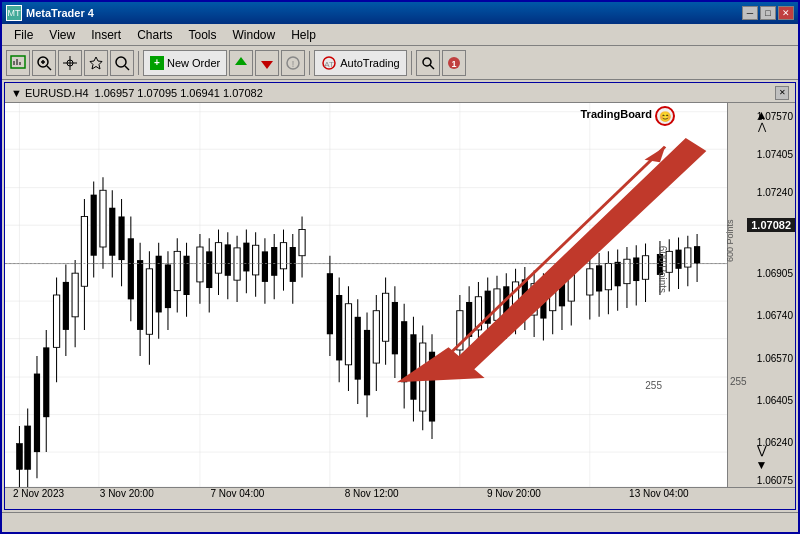 The height and width of the screenshot is (534, 800). Describe the element at coordinates (293, 63) in the screenshot. I see `toolbar-alert: !` at that location.